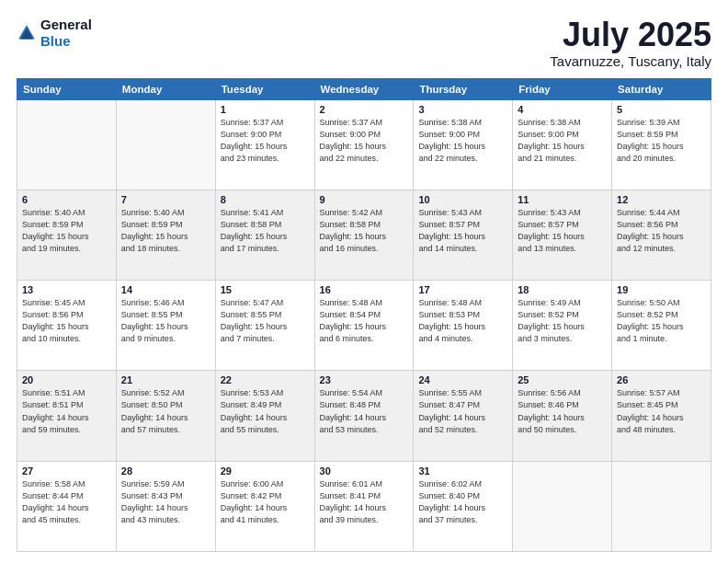  What do you see at coordinates (563, 200) in the screenshot?
I see `day-number: 11` at bounding box center [563, 200].